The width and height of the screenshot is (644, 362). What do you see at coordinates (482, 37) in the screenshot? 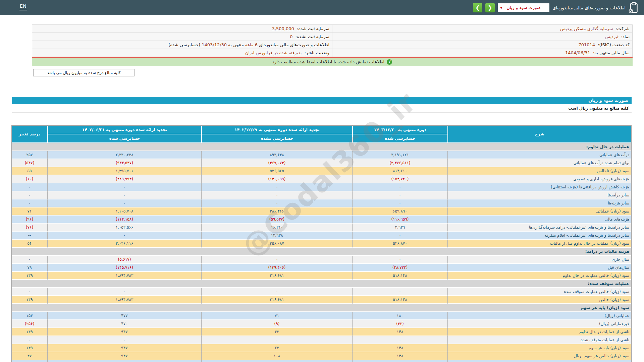
I see `symbol-cell: نماد: ثپردیس` at bounding box center [482, 37].